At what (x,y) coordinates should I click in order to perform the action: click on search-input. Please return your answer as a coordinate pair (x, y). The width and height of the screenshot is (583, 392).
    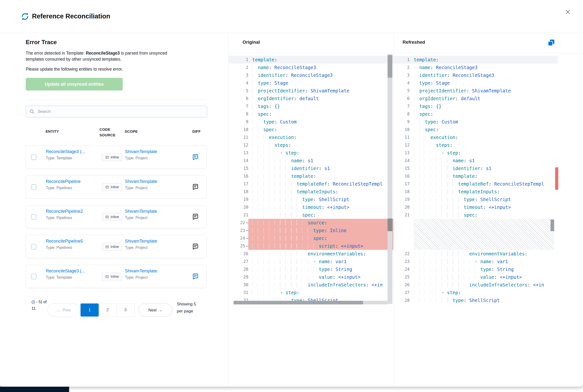
    Looking at the image, I should click on (120, 112).